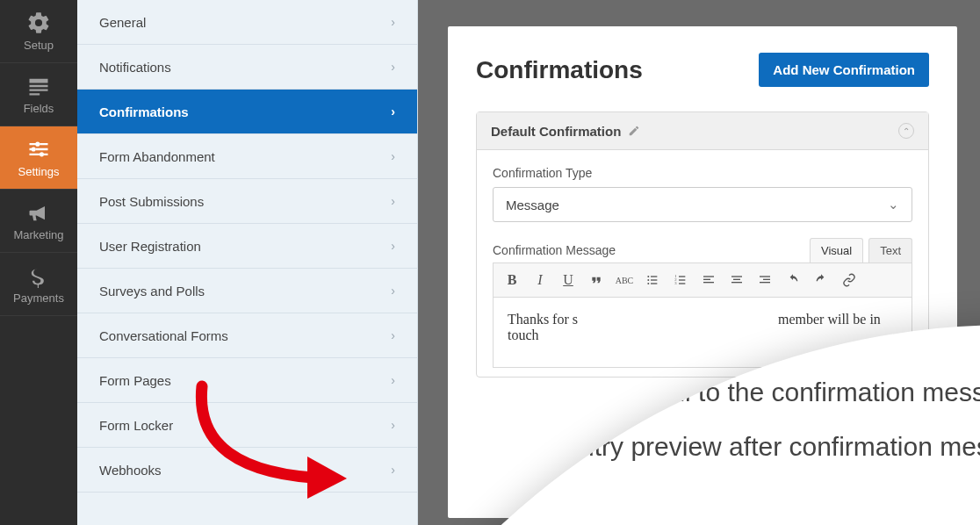 This screenshot has width=980, height=525. I want to click on submenu-label: User Registration, so click(150, 246).